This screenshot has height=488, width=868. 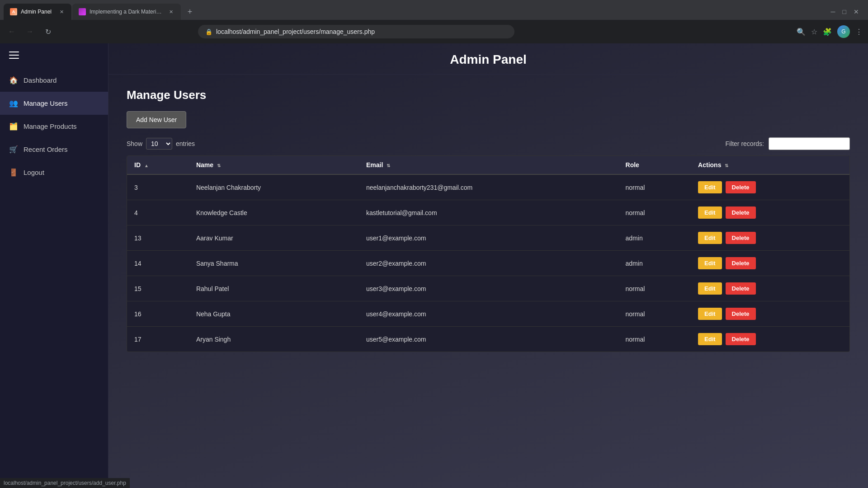 I want to click on edit-button-16: Edit, so click(x=710, y=314).